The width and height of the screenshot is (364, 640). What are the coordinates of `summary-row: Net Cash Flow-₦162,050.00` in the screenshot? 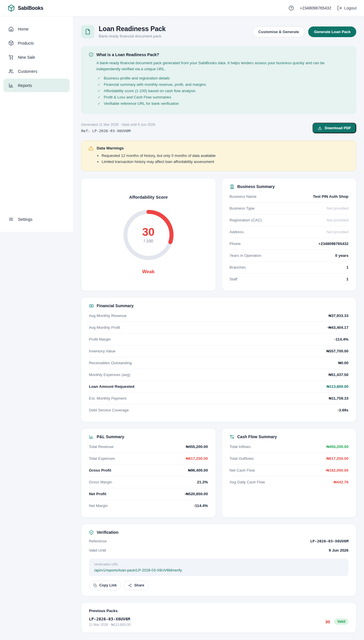 It's located at (289, 470).